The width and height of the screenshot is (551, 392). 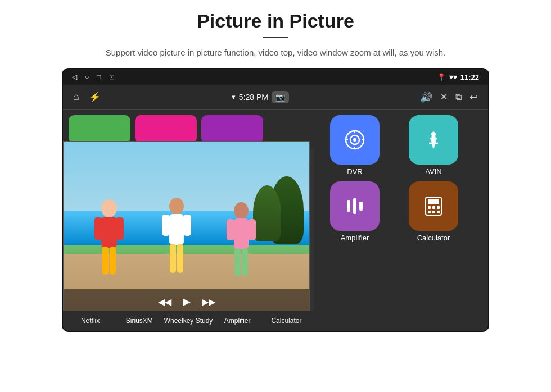 I want to click on wifi-signal-icon: ▾, so click(x=234, y=97).